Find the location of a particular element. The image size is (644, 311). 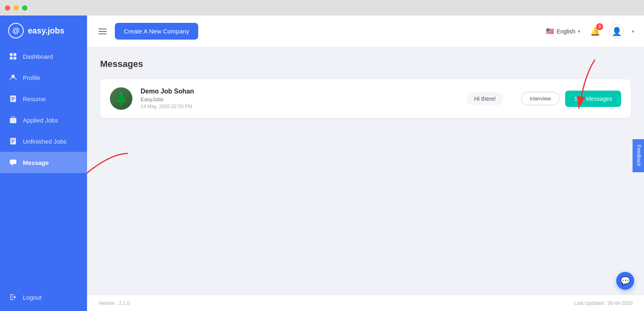

dashboard-icon is located at coordinates (13, 56).